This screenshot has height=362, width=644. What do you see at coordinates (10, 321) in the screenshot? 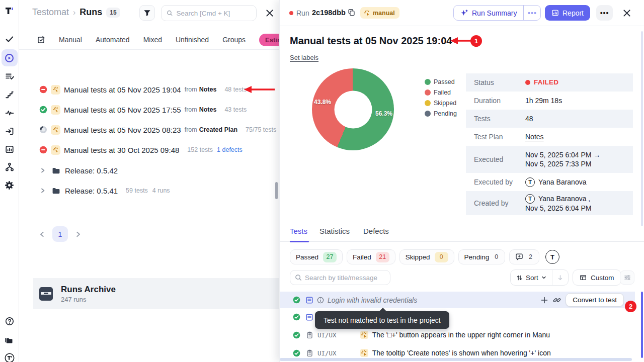
I see `help-icon` at bounding box center [10, 321].